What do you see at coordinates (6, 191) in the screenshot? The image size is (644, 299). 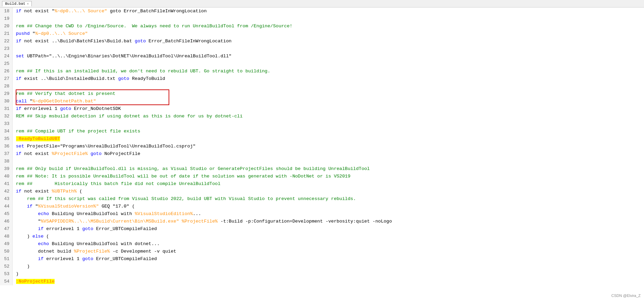 I see `line-number: 42` at bounding box center [6, 191].